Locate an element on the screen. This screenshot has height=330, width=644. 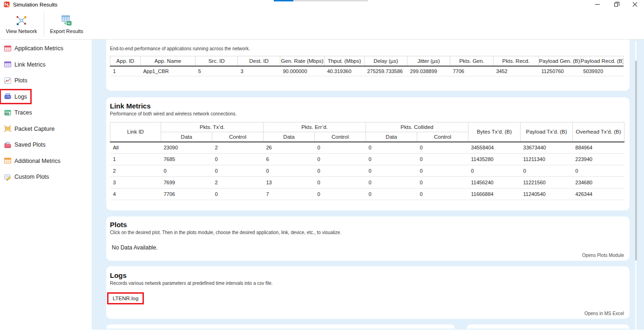
col-jitter: Jitter (µs) is located at coordinates (429, 61).